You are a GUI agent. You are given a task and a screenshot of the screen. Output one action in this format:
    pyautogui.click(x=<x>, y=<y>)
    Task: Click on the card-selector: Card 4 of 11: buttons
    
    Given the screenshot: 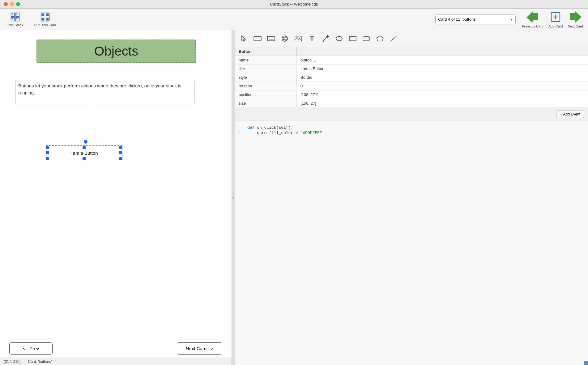 What is the action you would take?
    pyautogui.click(x=475, y=19)
    